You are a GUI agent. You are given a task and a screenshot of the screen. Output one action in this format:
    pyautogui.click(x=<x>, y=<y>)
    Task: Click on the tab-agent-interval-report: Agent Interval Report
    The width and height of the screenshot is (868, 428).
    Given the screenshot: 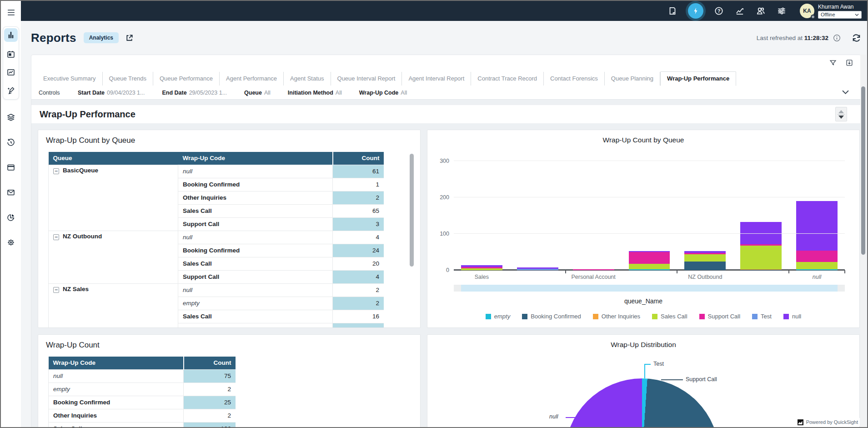 What is the action you would take?
    pyautogui.click(x=437, y=79)
    